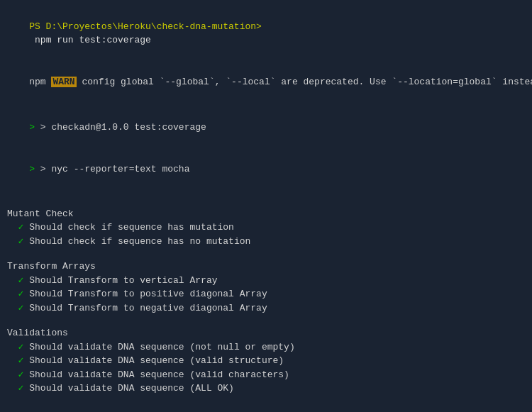  Describe the element at coordinates (266, 82) in the screenshot. I see `warn-line: npm WARN config global `--global`, `--lo…` at that location.